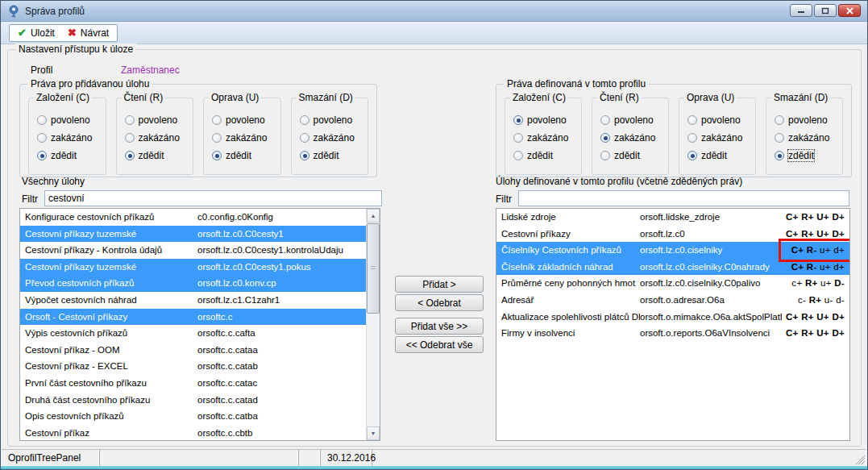 Image resolution: width=868 pixels, height=470 pixels. What do you see at coordinates (673, 334) in the screenshot?
I see `profile-task-list-item: Firmy v insolvenciorsoft.o.reports.O6aVI…` at bounding box center [673, 334].